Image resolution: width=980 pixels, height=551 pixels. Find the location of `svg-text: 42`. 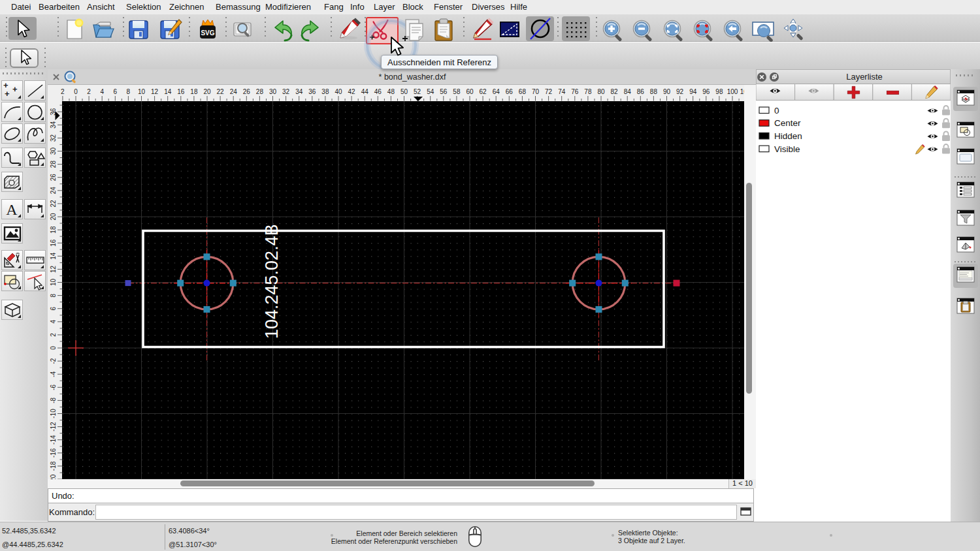

svg-text: 42 is located at coordinates (352, 91).